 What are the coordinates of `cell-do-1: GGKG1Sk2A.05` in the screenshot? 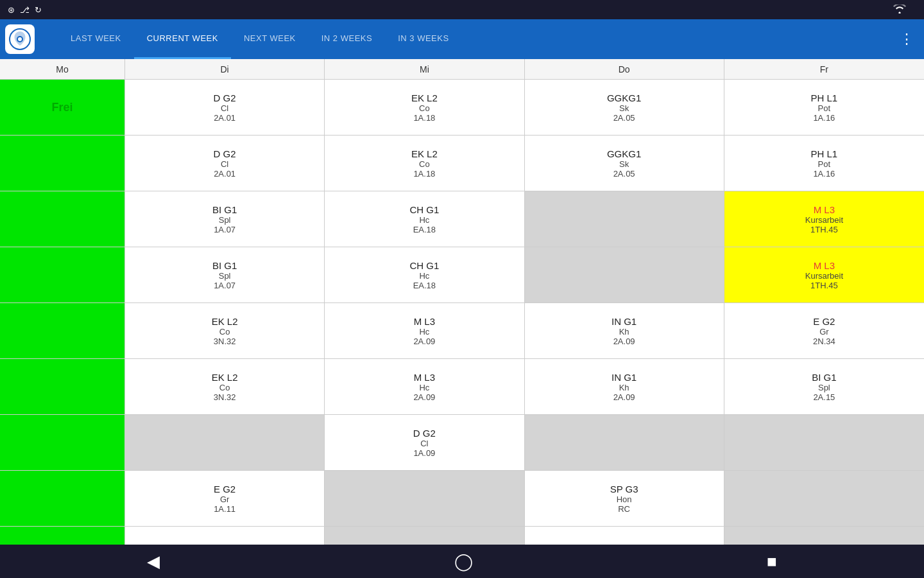 It's located at (625, 163).